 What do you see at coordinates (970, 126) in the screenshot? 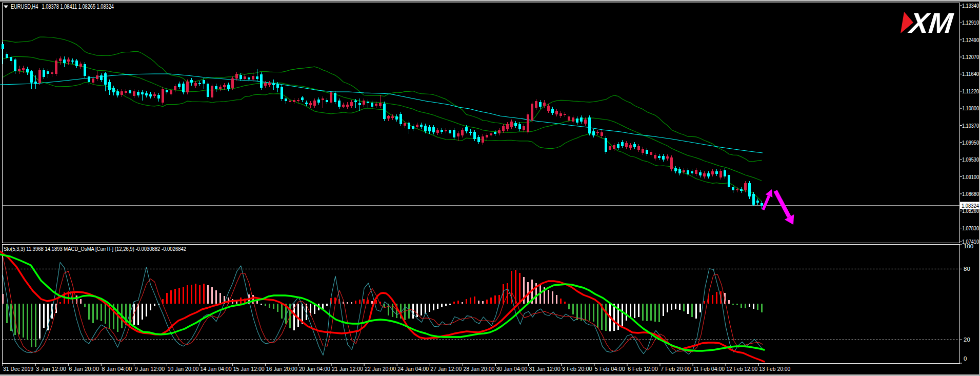
I see `svg-text: 1.10370` at bounding box center [970, 126].